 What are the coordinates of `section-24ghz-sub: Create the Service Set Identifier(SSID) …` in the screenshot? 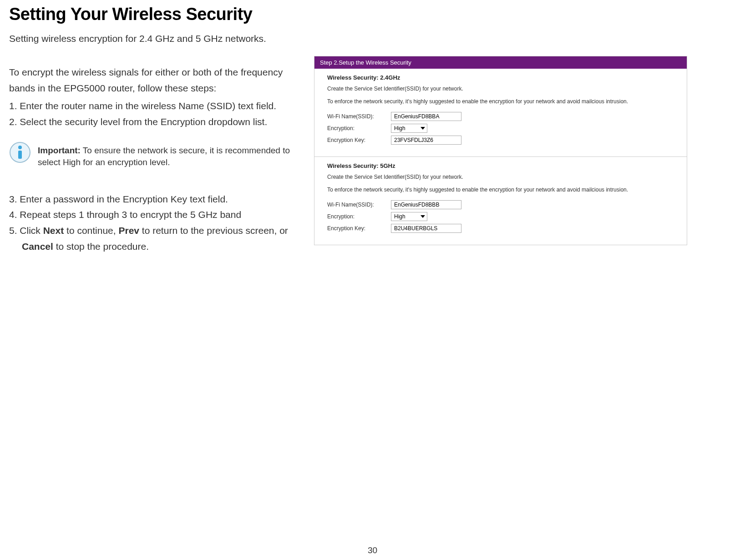 It's located at (501, 89).